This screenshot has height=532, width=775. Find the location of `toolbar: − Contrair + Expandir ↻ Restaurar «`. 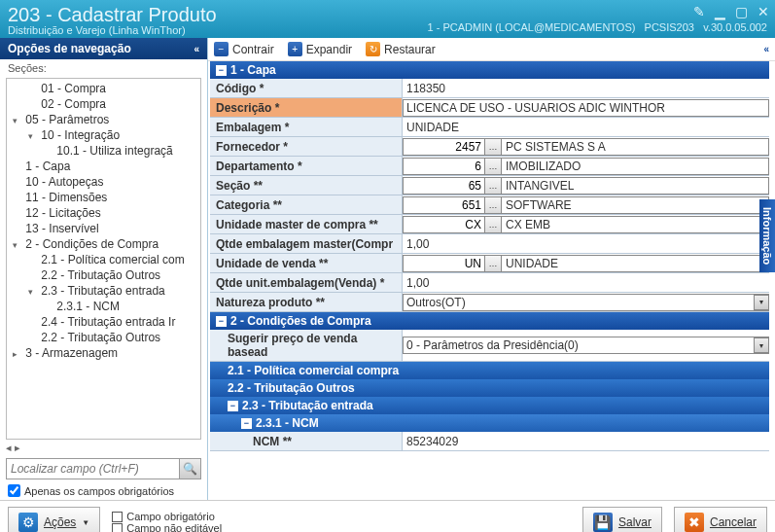

toolbar: − Contrair + Expandir ↻ Restaurar « is located at coordinates (492, 50).